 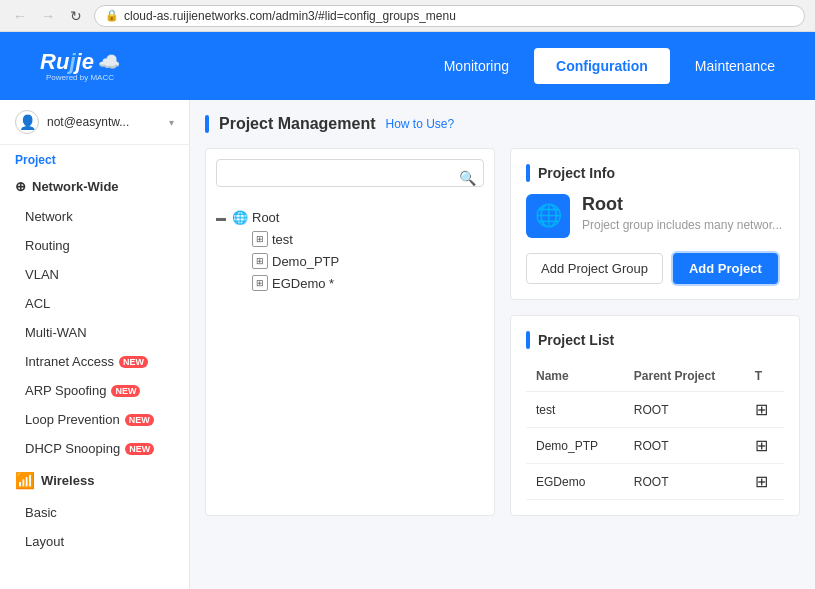 I want to click on tree-child-demo-ptp: ⊞ Demo_PTP, so click(x=360, y=261).